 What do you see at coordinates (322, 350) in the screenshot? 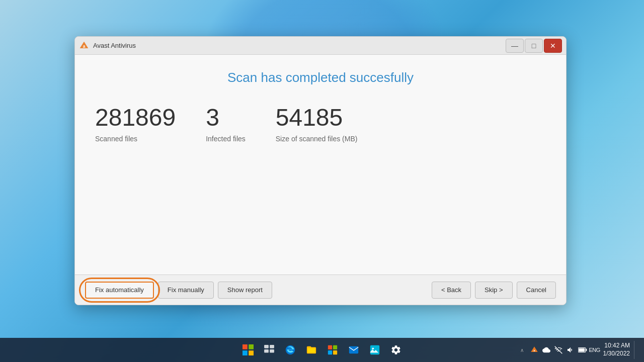
I see `taskbar-center` at bounding box center [322, 350].